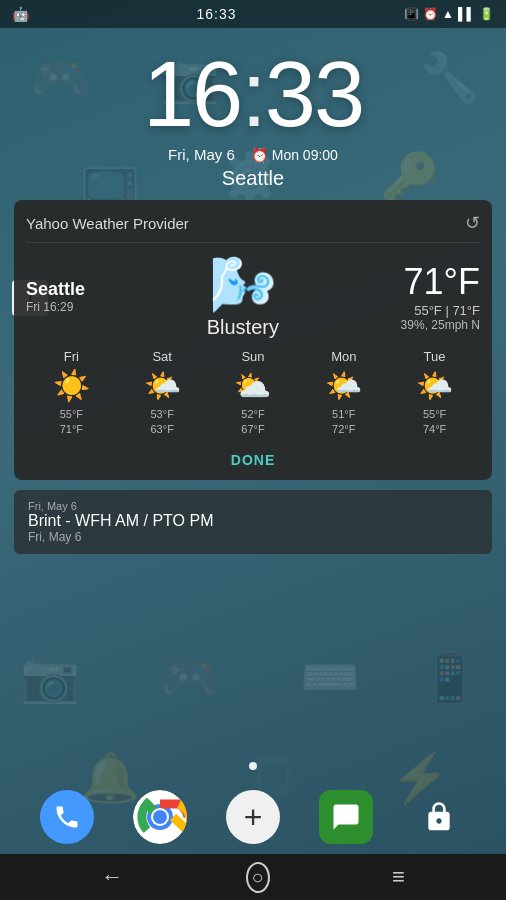 Image resolution: width=506 pixels, height=900 pixels. Describe the element at coordinates (162, 386) in the screenshot. I see `forecast-icon-1: 🌤️` at that location.